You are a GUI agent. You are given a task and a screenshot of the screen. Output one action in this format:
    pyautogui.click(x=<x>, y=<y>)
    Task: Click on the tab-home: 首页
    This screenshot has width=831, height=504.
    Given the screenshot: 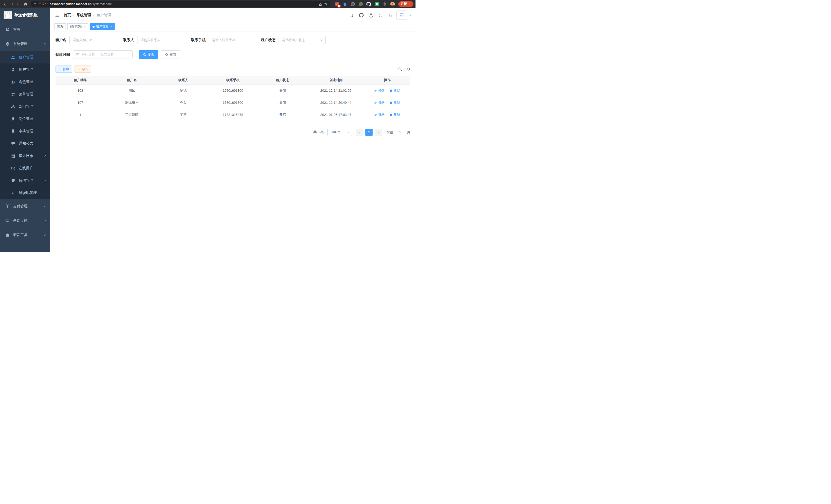 What is the action you would take?
    pyautogui.click(x=60, y=27)
    